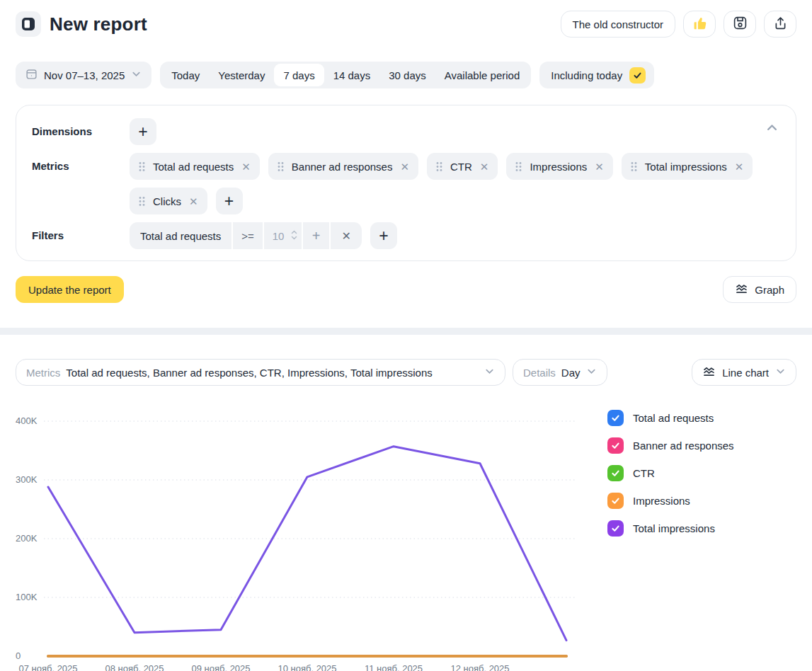  Describe the element at coordinates (249, 372) in the screenshot. I see `chart-metrics-select-value: Total ad requests, Banner ad responses, …` at that location.